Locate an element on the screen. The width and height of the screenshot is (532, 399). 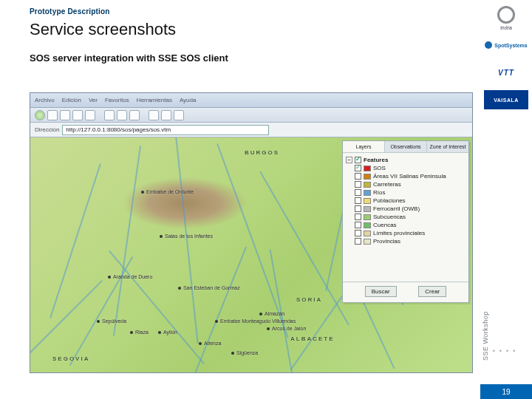
menu-item: Archivo is located at coordinates (44, 100).